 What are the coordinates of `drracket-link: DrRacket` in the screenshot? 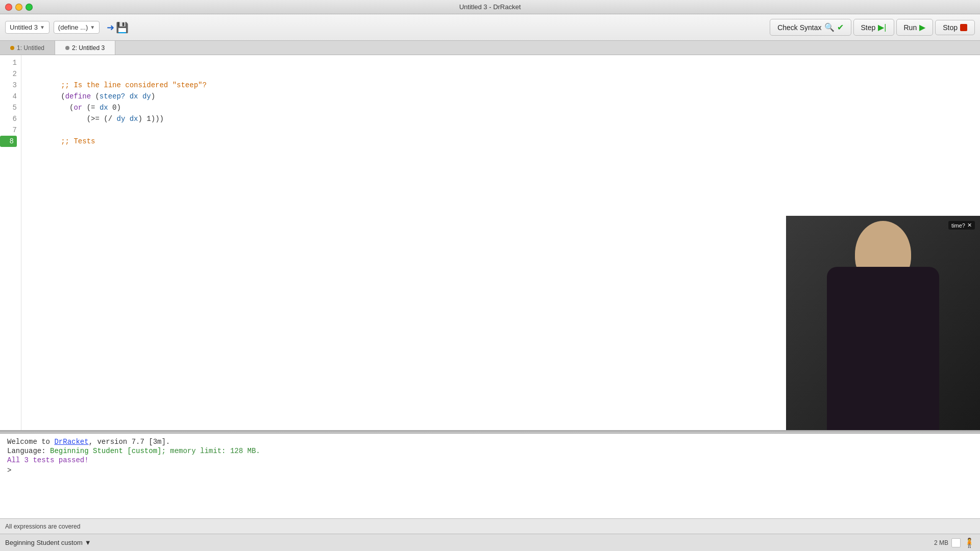 It's located at (71, 442).